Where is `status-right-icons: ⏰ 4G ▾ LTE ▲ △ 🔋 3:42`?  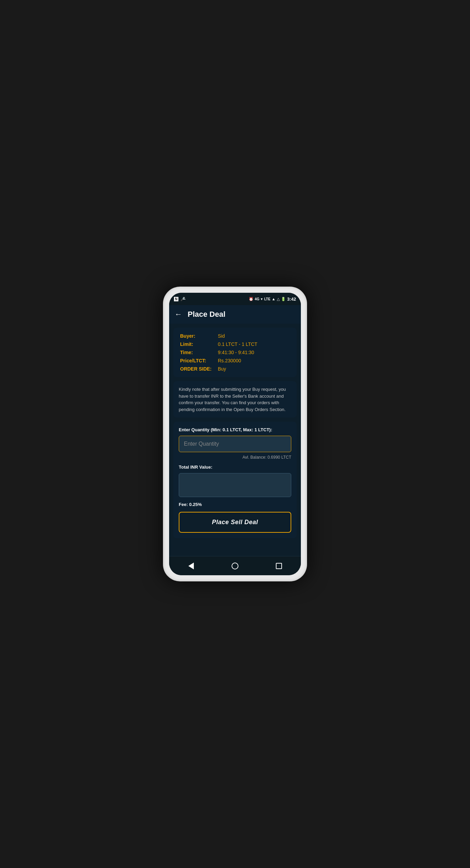
status-right-icons: ⏰ 4G ▾ LTE ▲ △ 🔋 3:42 is located at coordinates (272, 299).